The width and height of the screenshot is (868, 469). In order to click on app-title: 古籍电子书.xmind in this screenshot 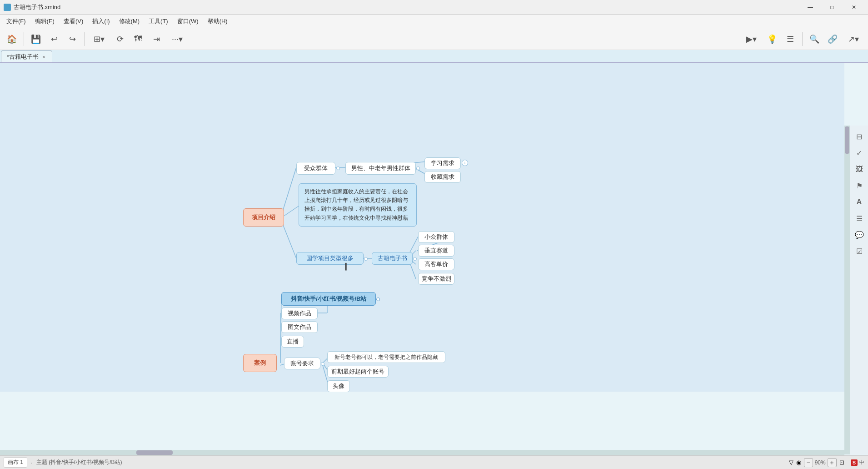, I will do `click(402, 7)`.